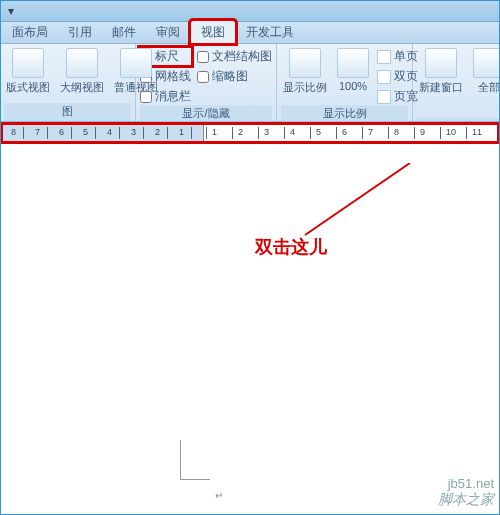 The width and height of the screenshot is (500, 515). What do you see at coordinates (206, 114) in the screenshot?
I see `group-title-show-hide: 显示/隐藏` at bounding box center [206, 114].